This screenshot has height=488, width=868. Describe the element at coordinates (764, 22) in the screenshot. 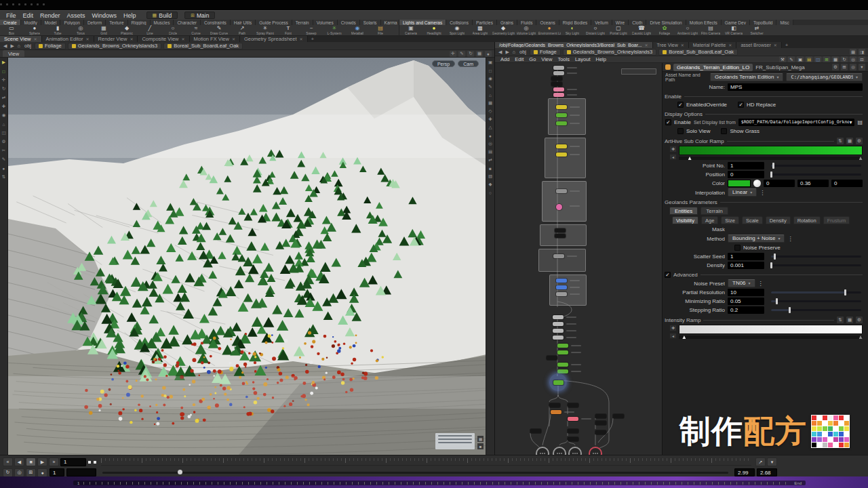

I see `shelf-tab: TopoBuild` at that location.